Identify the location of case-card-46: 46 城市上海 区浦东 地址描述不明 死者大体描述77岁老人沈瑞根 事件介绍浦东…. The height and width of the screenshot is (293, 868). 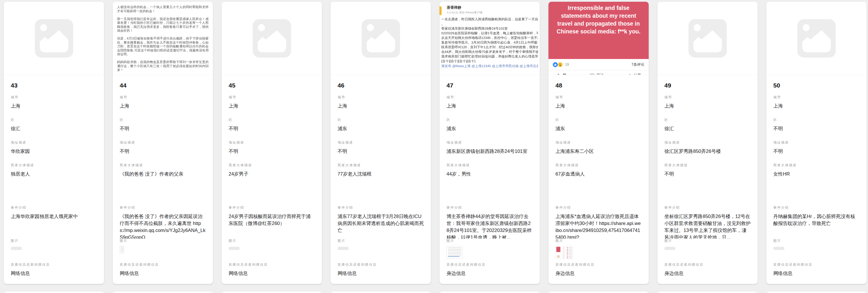
(381, 143).